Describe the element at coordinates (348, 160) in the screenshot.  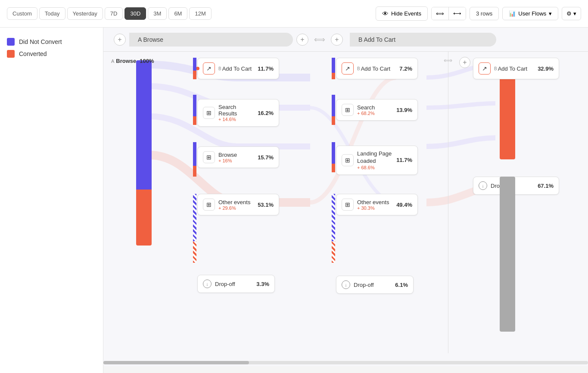
I see `node-icon-lp: ⊞` at that location.